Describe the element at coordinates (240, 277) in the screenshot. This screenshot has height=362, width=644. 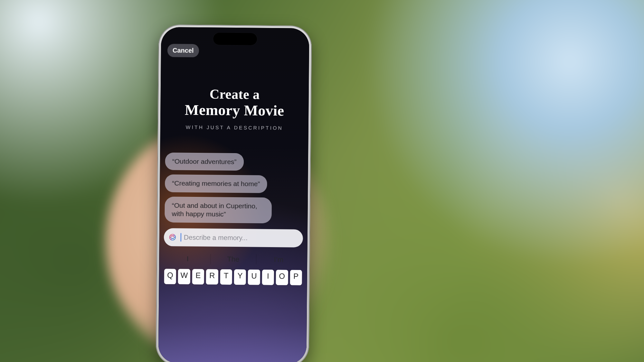
I see `keyboard-key: Y` at that location.